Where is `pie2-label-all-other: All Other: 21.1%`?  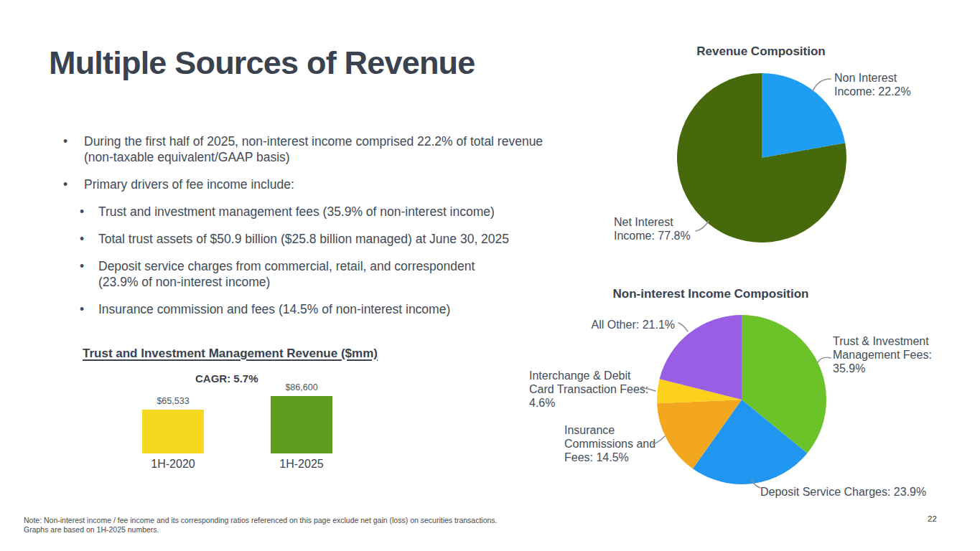 pie2-label-all-other: All Other: 21.1% is located at coordinates (621, 324).